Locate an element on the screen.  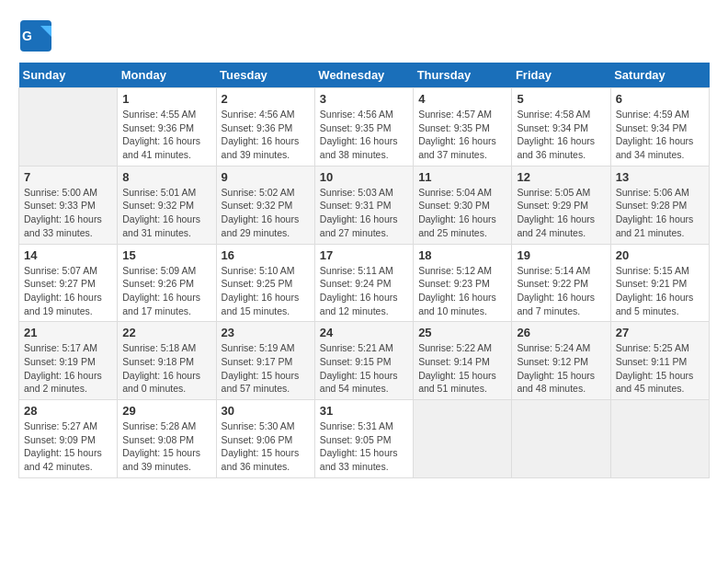
day-cell: 29Sunrise: 5:28 AMSunset: 9:08 PMDayligh… is located at coordinates (167, 440).